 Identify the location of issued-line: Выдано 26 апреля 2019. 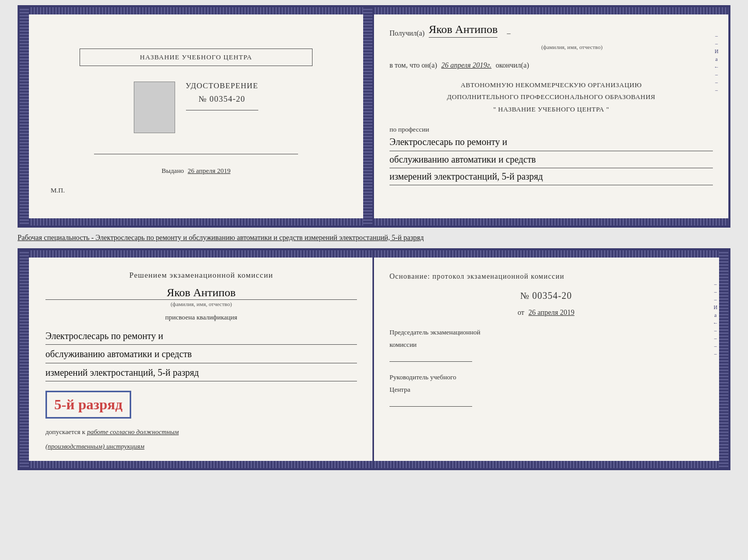
(196, 171).